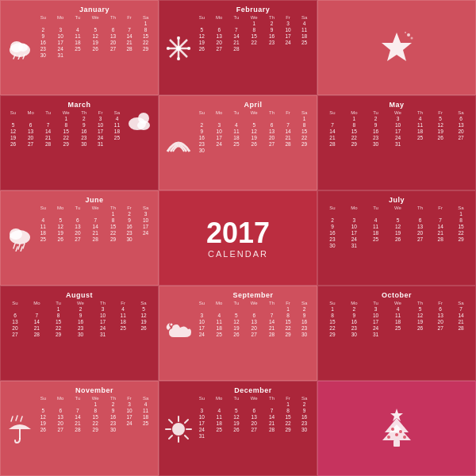  What do you see at coordinates (178, 48) in the screenshot?
I see `snowflake-icon` at bounding box center [178, 48].